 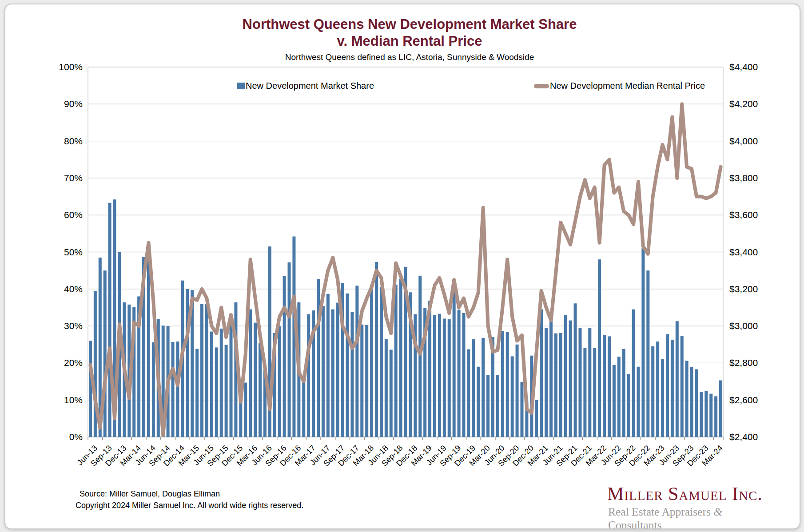 I want to click on tagline-ampersand: &, so click(x=718, y=512).